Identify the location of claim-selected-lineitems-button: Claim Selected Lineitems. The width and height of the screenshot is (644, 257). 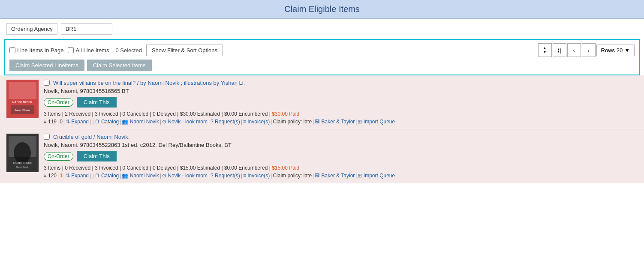
(47, 65).